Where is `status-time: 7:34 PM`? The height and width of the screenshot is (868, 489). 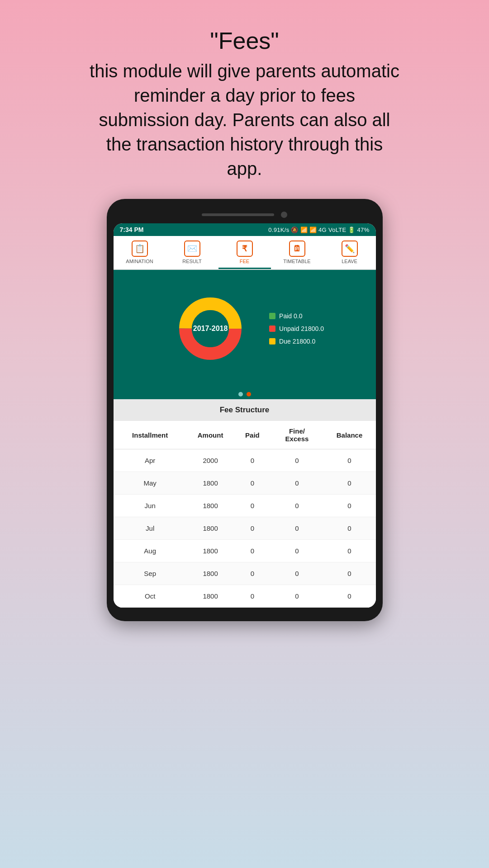
status-time: 7:34 PM is located at coordinates (132, 230).